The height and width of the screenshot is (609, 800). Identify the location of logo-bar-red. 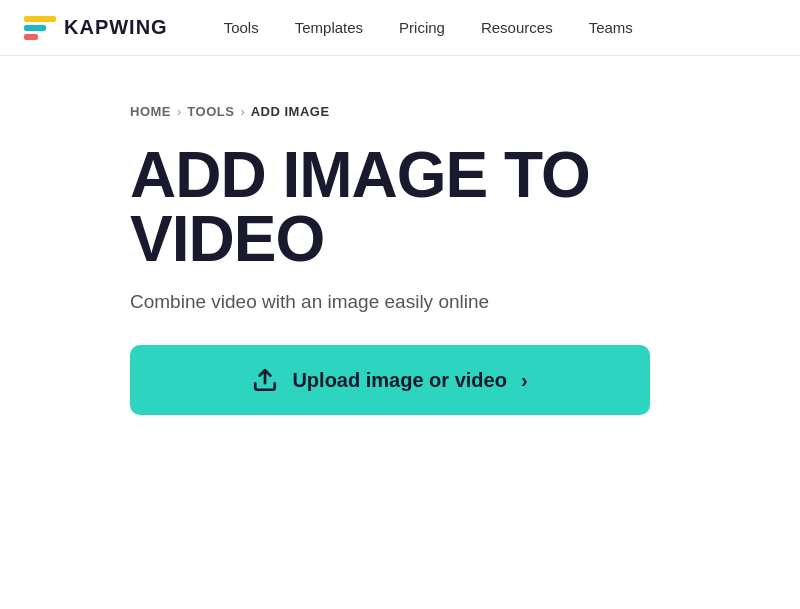
(31, 37).